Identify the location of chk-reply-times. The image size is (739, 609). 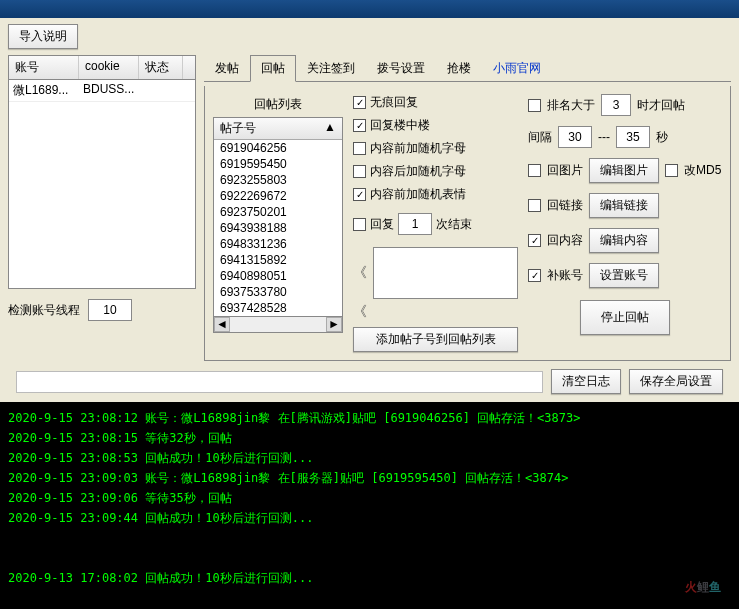
(360, 224).